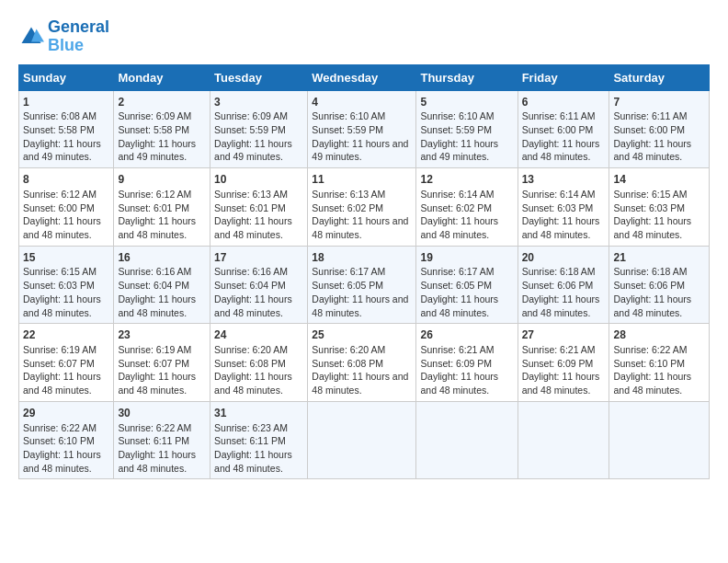  What do you see at coordinates (467, 335) in the screenshot?
I see `day-number: 26` at bounding box center [467, 335].